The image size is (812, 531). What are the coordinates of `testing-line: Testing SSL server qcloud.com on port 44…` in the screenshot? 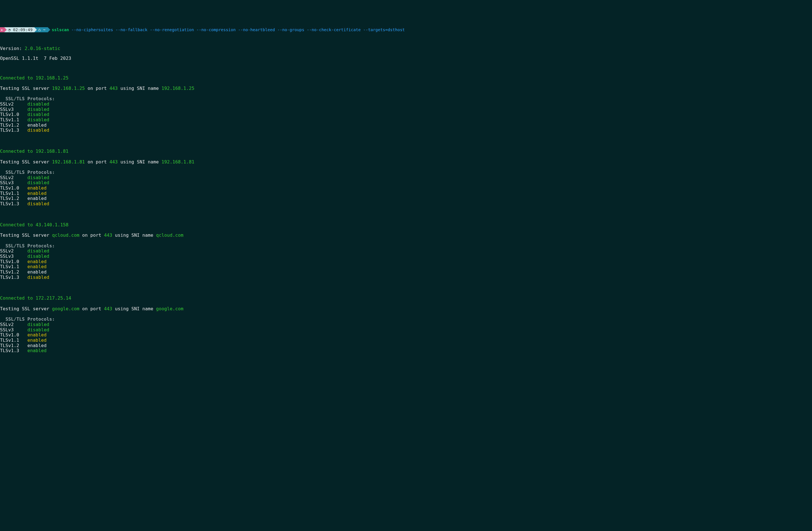 It's located at (406, 235).